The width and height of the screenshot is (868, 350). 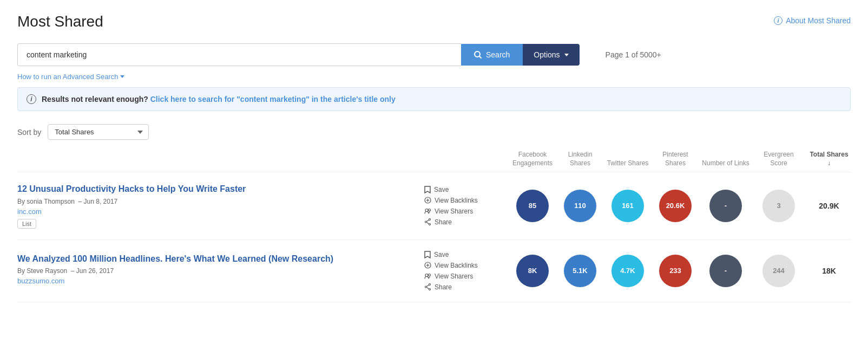 I want to click on search-button: Search, so click(x=492, y=55).